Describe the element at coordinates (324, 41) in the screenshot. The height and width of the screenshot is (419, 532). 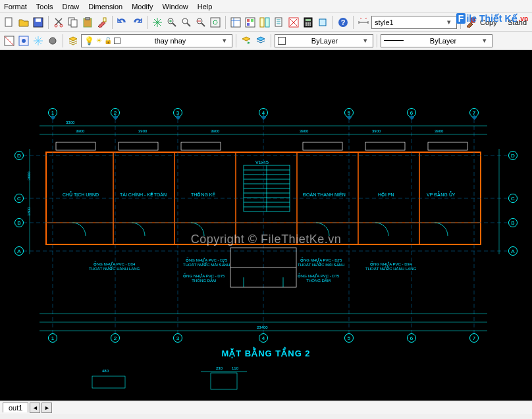
I see `color-combo: ByLayer ▾` at that location.